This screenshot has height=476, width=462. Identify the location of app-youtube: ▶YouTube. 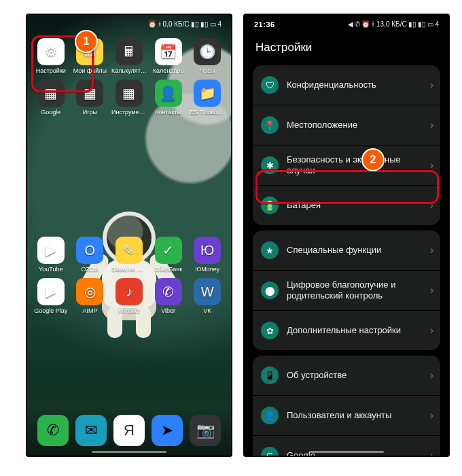
(51, 254).